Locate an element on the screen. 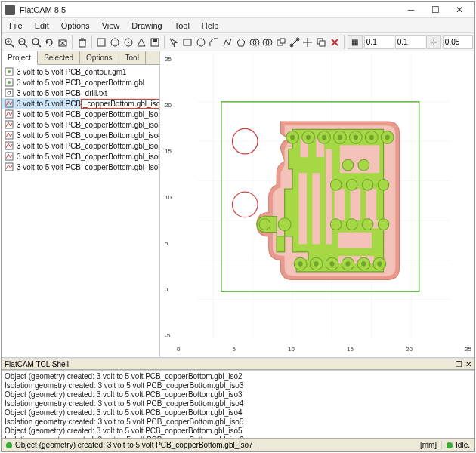 The image size is (476, 453). statusbar: Object (geometry) created: 3 volt to 5 v… is located at coordinates (238, 445).